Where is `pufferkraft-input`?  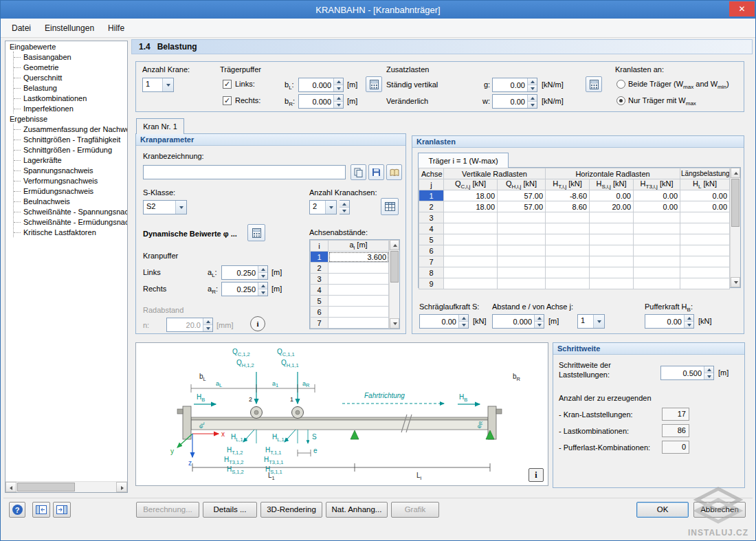
pufferkraft-input is located at coordinates (665, 322).